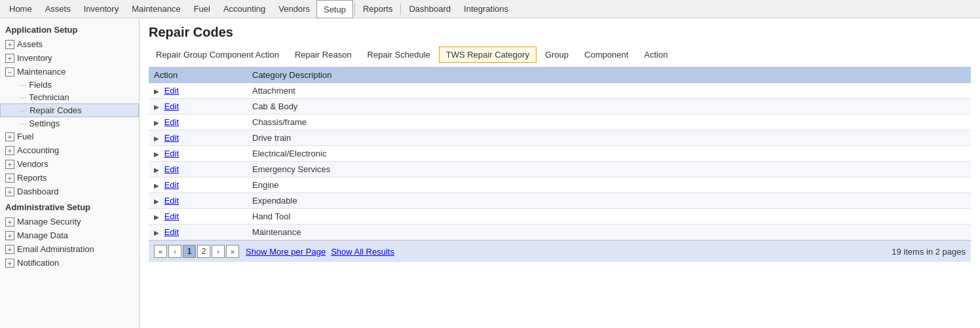  What do you see at coordinates (69, 221) in the screenshot?
I see `sidebar-item-manage-security: + Manage Security` at bounding box center [69, 221].